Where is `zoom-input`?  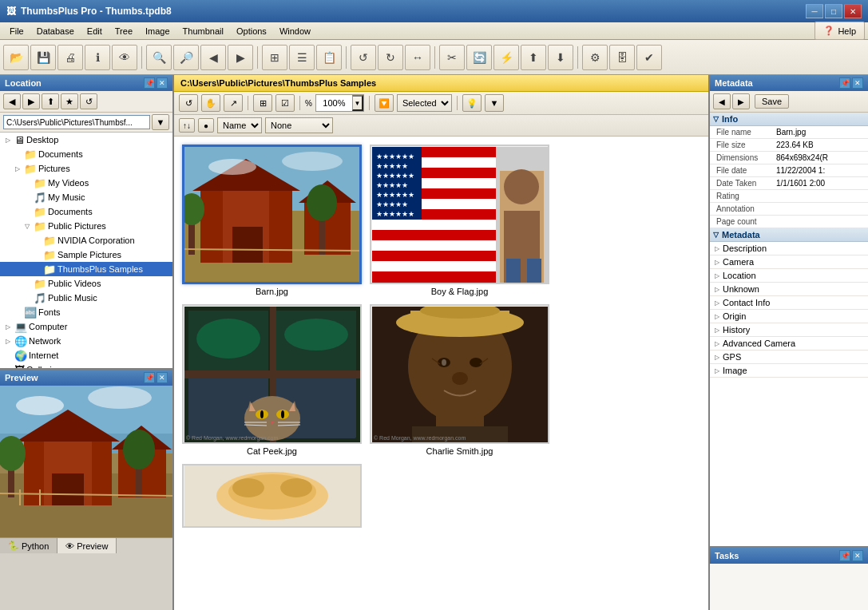
zoom-input is located at coordinates (334, 103).